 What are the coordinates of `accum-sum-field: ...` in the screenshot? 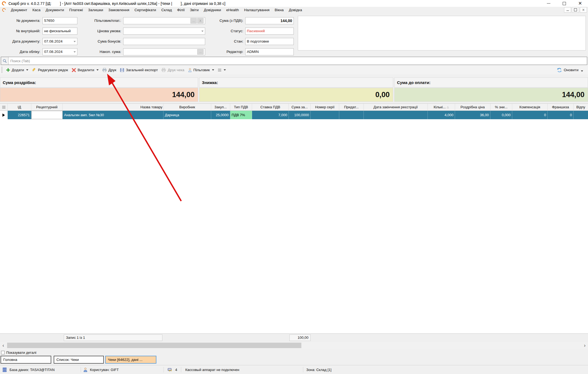 It's located at (164, 52).